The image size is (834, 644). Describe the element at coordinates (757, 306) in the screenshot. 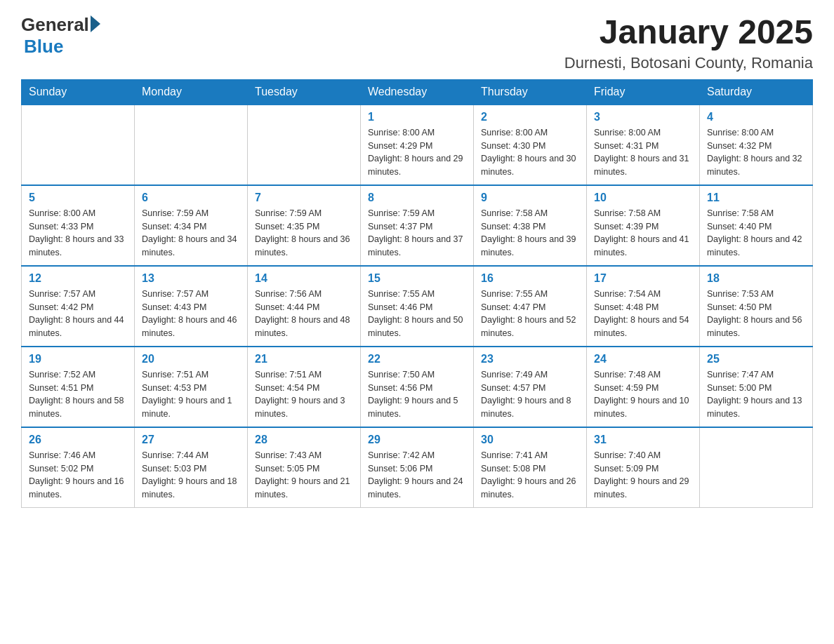

I see `calendar-cell: 18Sunrise: 7:53 AM Sunset: 4:50 PM Dayli…` at that location.